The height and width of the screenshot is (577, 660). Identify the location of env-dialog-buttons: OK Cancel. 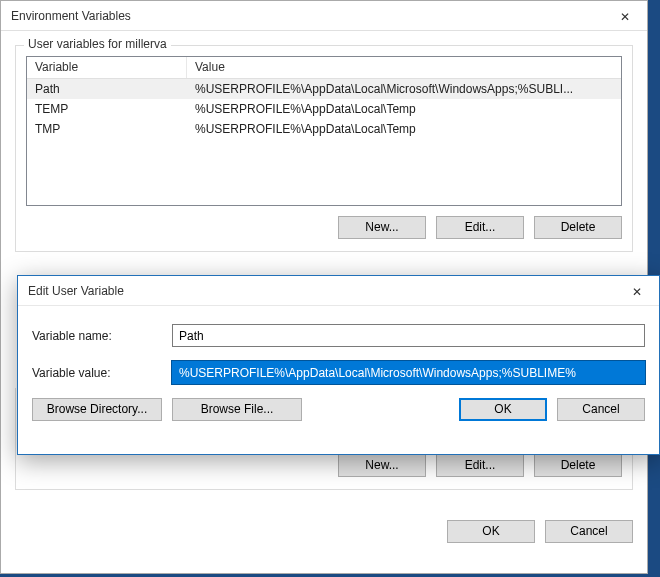
(324, 538).